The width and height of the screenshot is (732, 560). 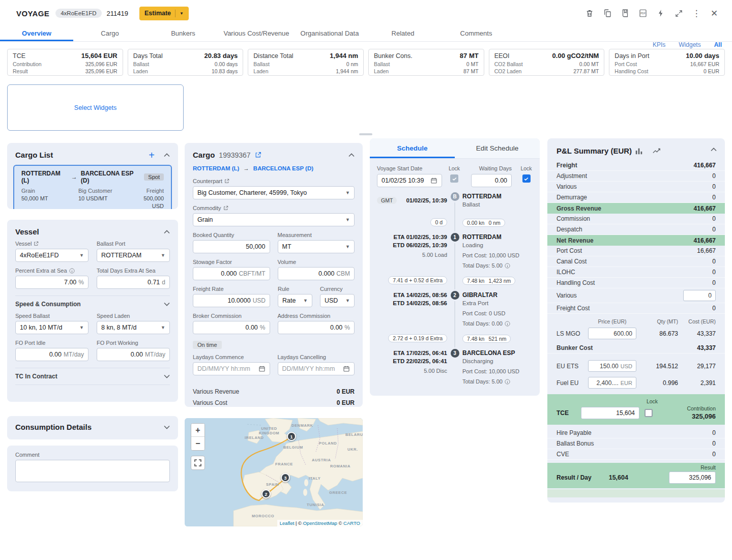 What do you see at coordinates (636, 334) in the screenshot?
I see `bunker-row-ls-mgo: LS MGO 600.00 86.673 43,337` at bounding box center [636, 334].